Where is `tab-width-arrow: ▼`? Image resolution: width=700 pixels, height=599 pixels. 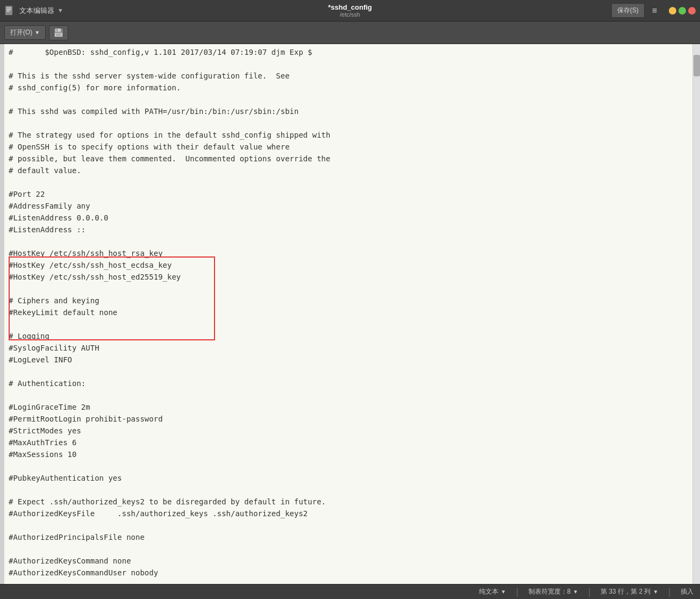
tab-width-arrow: ▼ is located at coordinates (576, 591).